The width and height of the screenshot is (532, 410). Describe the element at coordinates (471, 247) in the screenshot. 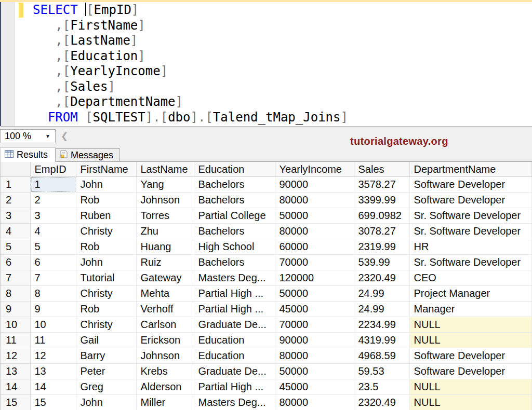

I see `grid-cell: HR` at that location.